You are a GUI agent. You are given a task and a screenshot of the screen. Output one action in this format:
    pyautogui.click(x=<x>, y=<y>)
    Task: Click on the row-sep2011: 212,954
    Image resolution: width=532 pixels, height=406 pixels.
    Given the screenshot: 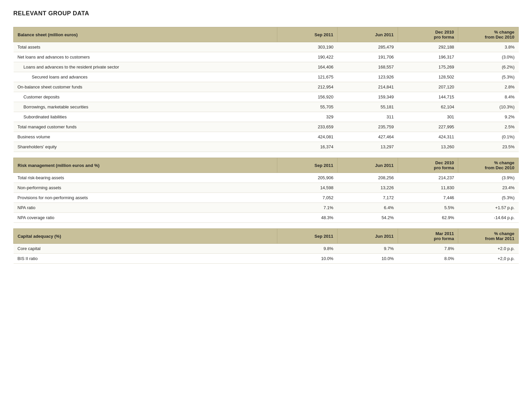 What is the action you would take?
    pyautogui.click(x=307, y=87)
    